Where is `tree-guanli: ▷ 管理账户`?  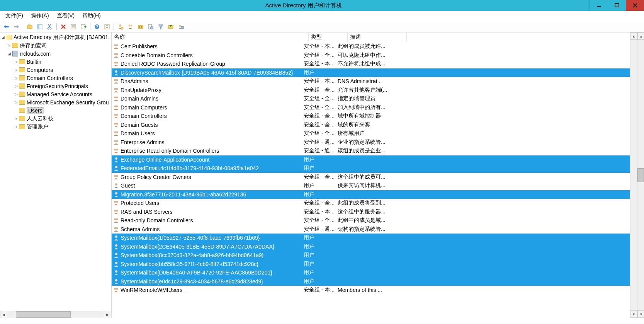 tree-guanli: ▷ 管理账户 is located at coordinates (56, 127).